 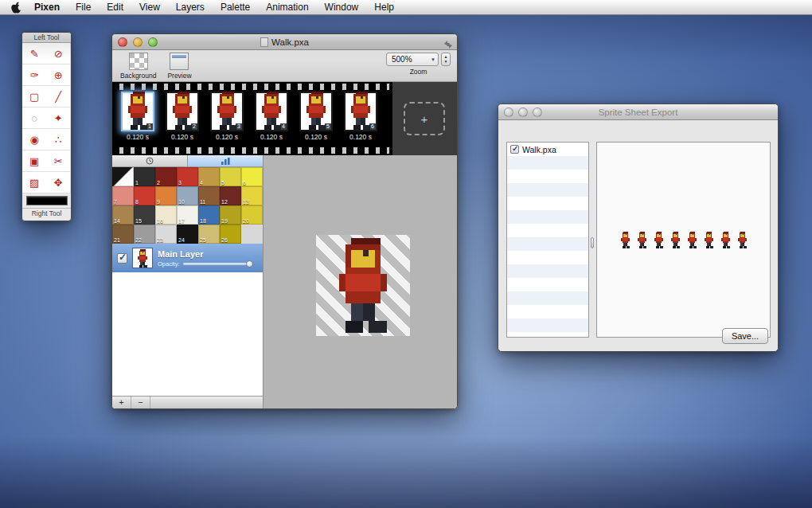 What do you see at coordinates (59, 97) in the screenshot?
I see `line-tool: ╱` at bounding box center [59, 97].